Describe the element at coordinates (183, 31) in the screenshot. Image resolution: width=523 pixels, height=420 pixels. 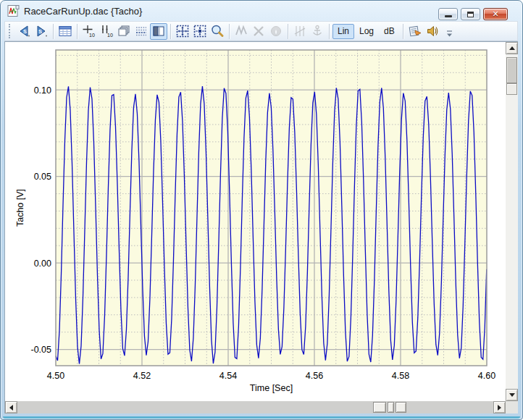
I see `zoom-extents-icon` at that location.